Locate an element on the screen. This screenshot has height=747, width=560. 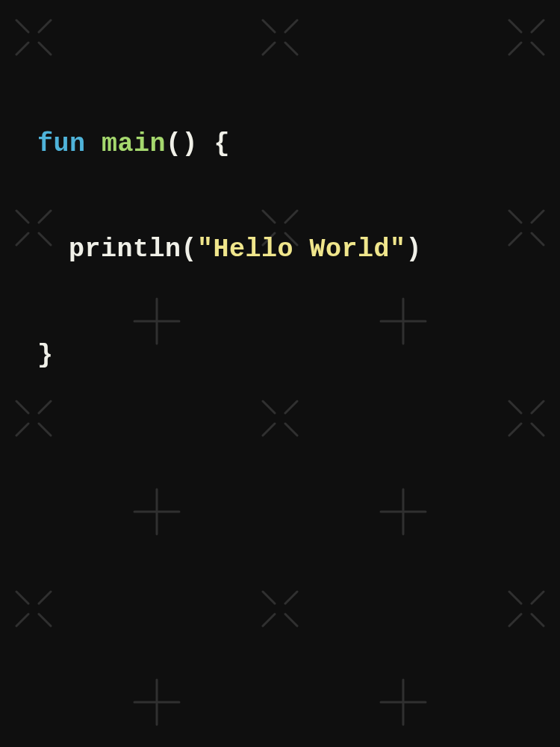
identifier-println: println is located at coordinates (125, 249).